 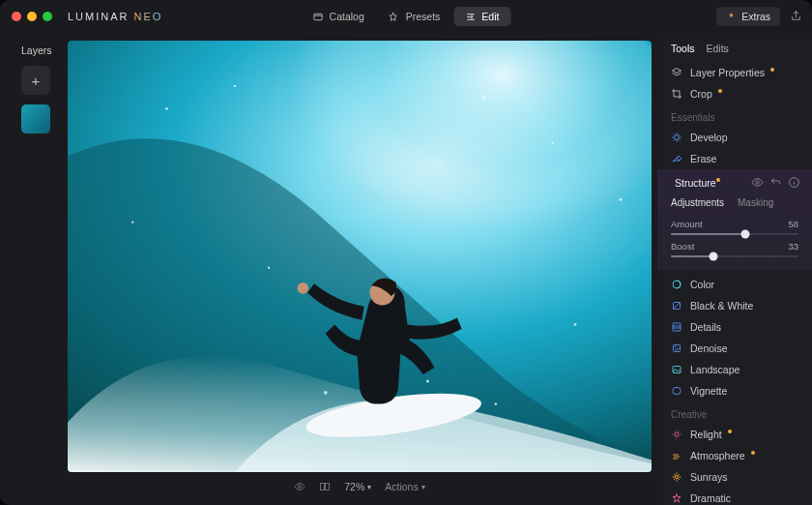 I want to click on canvas-bottombar: 72%▾ Actions▾, so click(x=360, y=487).